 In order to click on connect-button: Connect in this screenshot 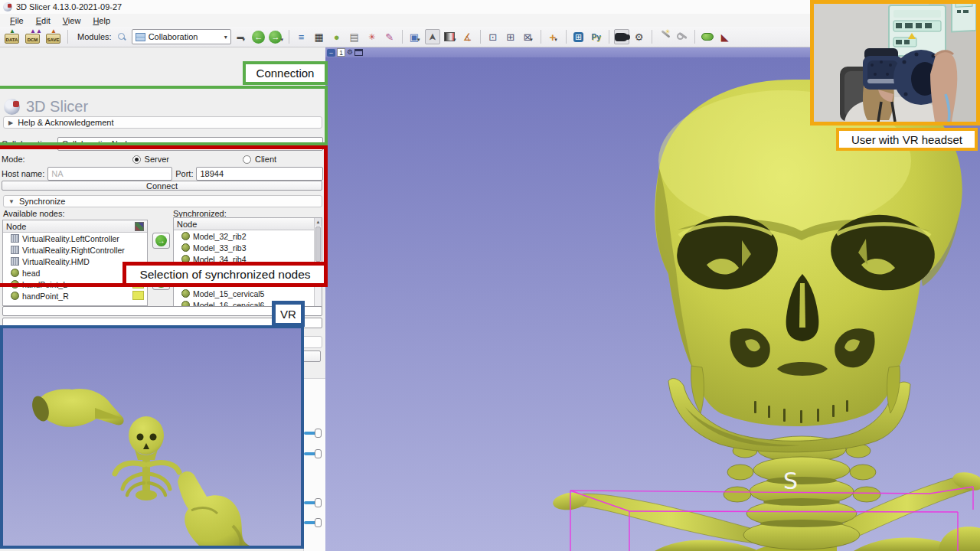, I will do `click(162, 185)`.